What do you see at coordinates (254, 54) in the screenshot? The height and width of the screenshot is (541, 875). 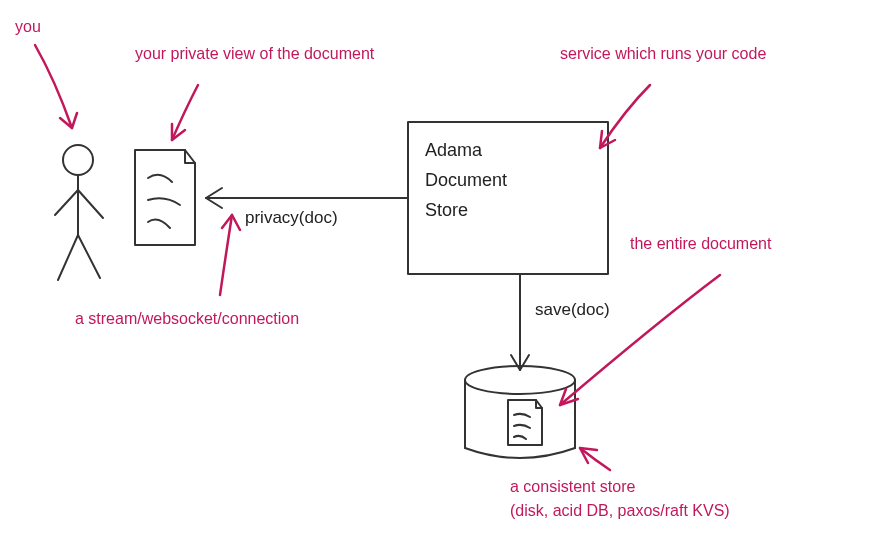 I see `annotation-private-view: your private view of the document` at bounding box center [254, 54].